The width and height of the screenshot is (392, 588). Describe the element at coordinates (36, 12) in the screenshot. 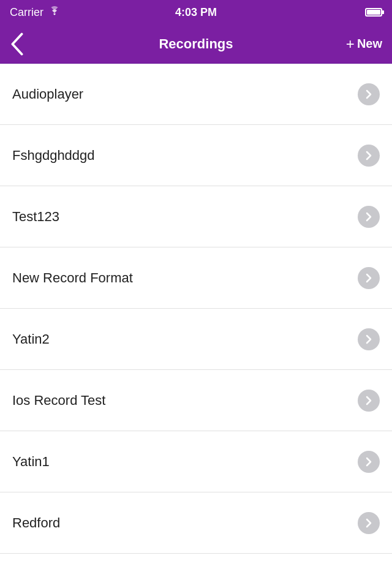

I see `status-bar-left: Carrier` at that location.